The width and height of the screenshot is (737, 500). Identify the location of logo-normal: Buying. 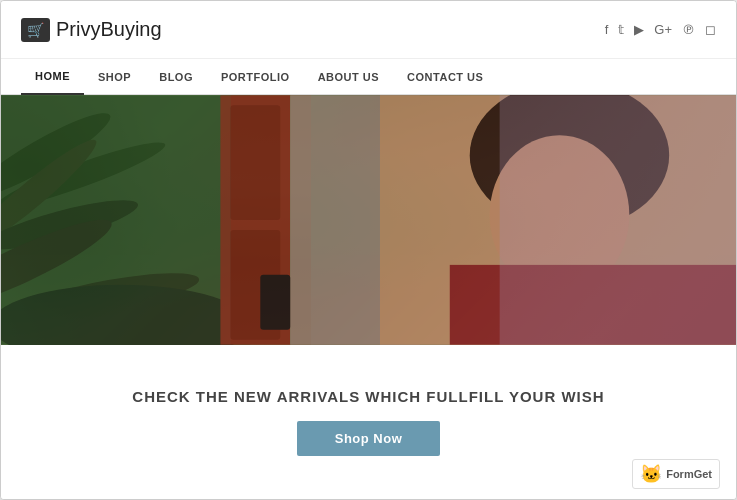
(130, 29).